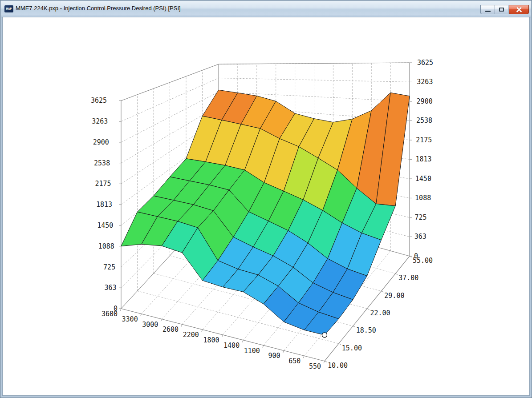 The width and height of the screenshot is (532, 398). Describe the element at coordinates (380, 313) in the screenshot. I see `axis-tick-label: 22.00` at that location.